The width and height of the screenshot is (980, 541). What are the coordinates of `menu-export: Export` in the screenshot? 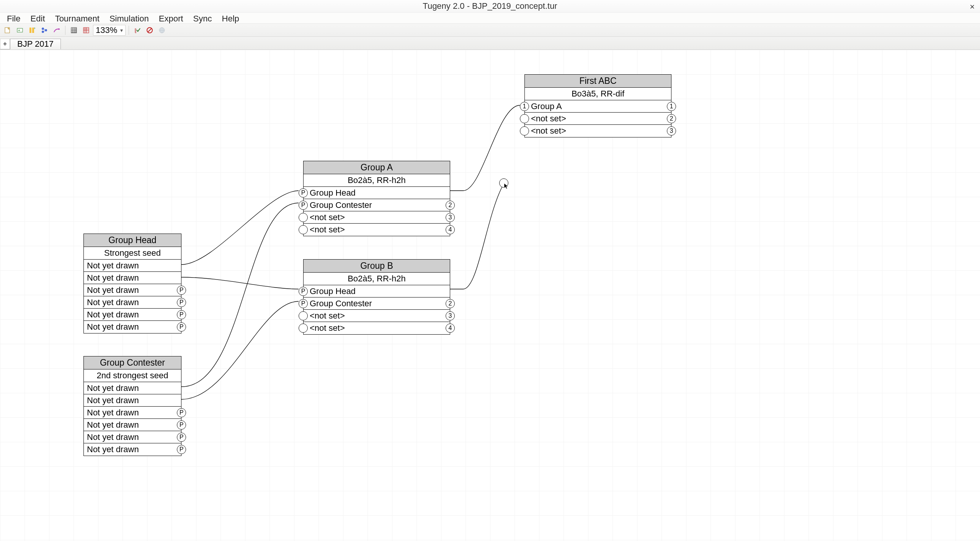 It's located at (171, 18).